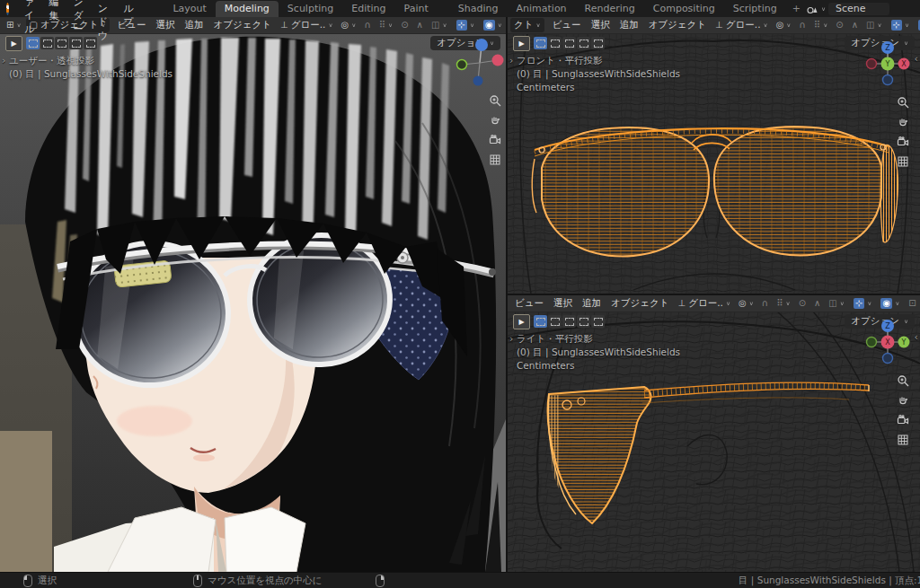  I want to click on tab-scripting: Scripting, so click(755, 9).